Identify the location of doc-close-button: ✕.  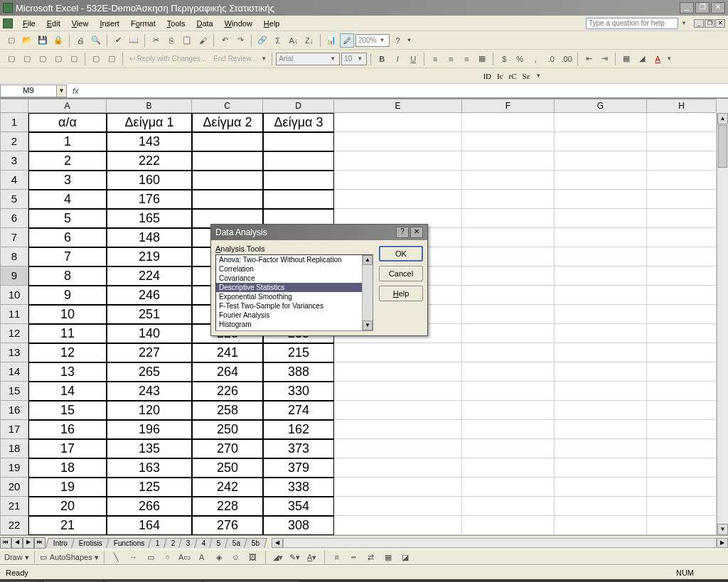
(720, 23).